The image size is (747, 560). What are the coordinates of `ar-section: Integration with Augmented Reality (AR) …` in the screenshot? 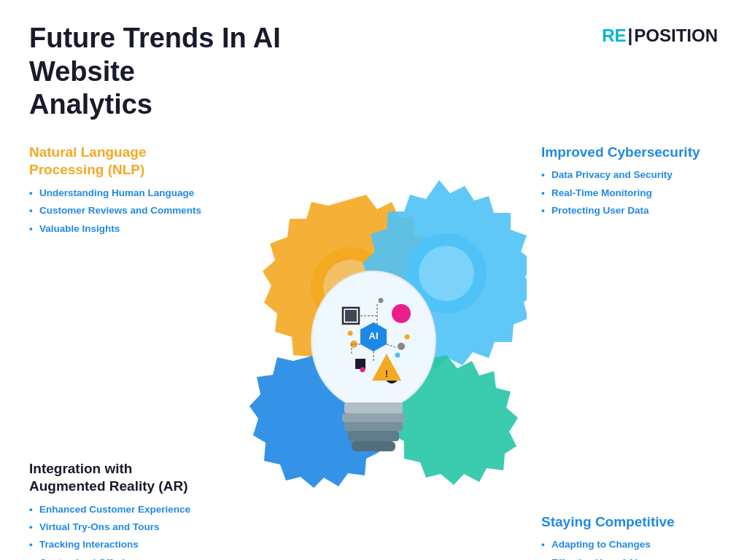 It's located at (117, 510).